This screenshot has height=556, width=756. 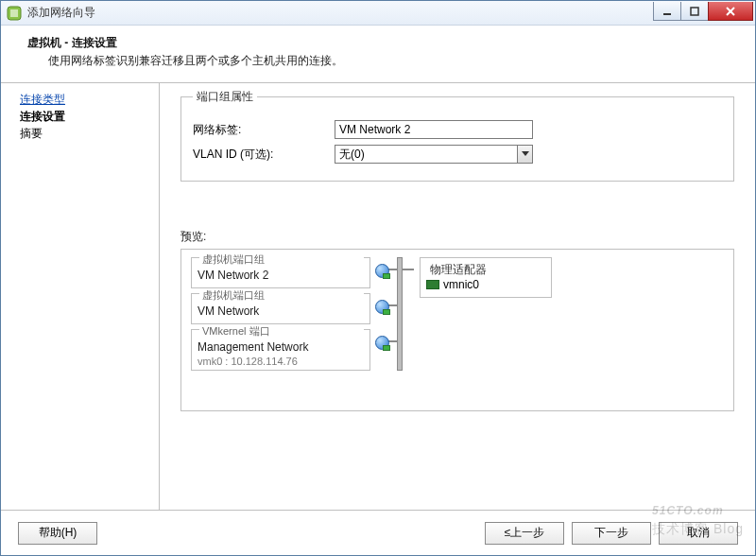 What do you see at coordinates (281, 361) in the screenshot?
I see `vmkernel-ip: vmk0 : 10.128.114.76` at bounding box center [281, 361].